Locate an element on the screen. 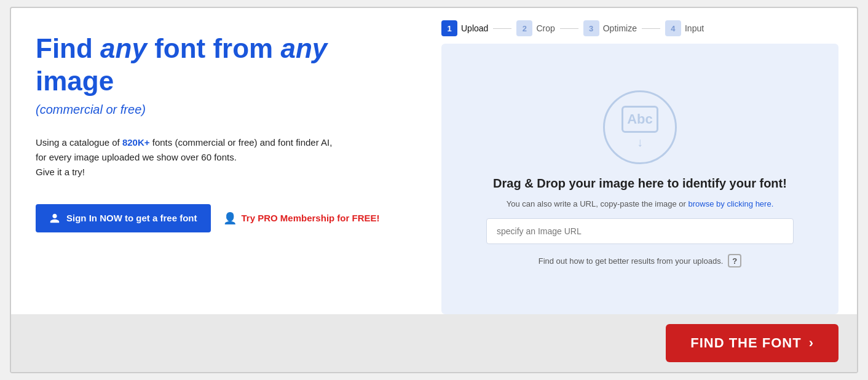  step-3-num: 3 is located at coordinates (591, 28).